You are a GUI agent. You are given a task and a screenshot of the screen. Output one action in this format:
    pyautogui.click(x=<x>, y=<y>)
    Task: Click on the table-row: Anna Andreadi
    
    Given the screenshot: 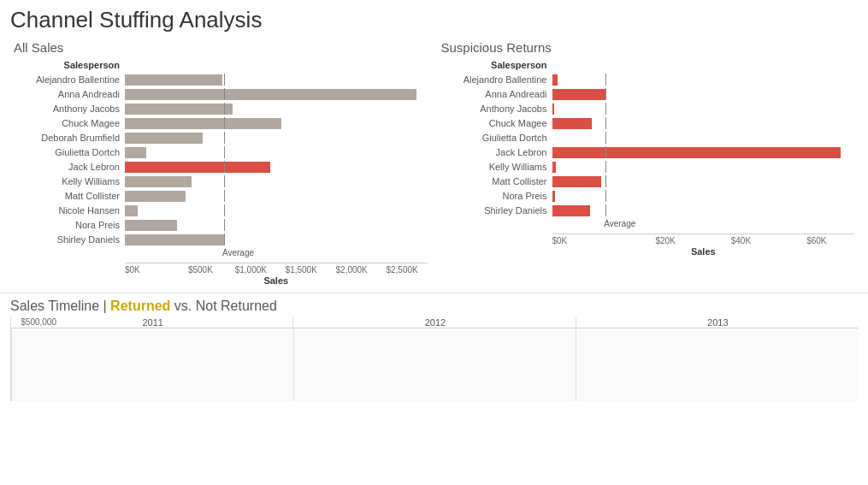 What is the action you would take?
    pyautogui.click(x=648, y=94)
    